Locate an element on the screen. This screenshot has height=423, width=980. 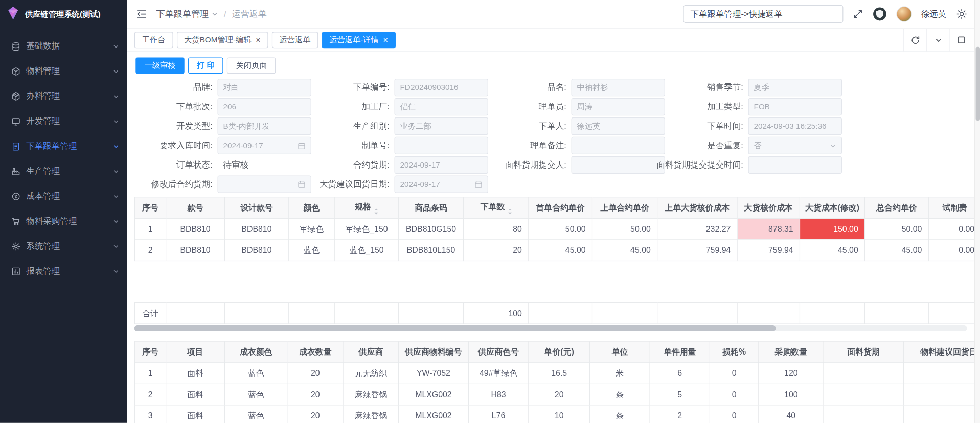
column-header: 供应商 is located at coordinates (371, 352).